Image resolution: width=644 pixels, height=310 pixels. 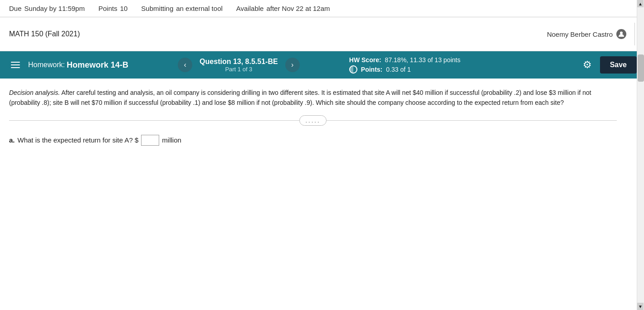 I want to click on homework-label: Homework:, so click(x=46, y=65).